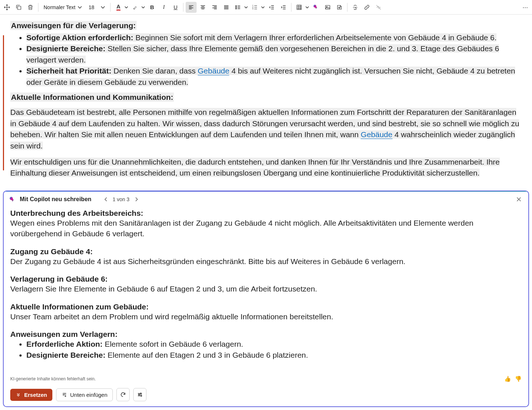 This screenshot has width=532, height=410. Describe the element at coordinates (266, 350) in the screenshot. I see `suggestion-list: Erforderliche Aktion: Elemente sofort in…` at that location.